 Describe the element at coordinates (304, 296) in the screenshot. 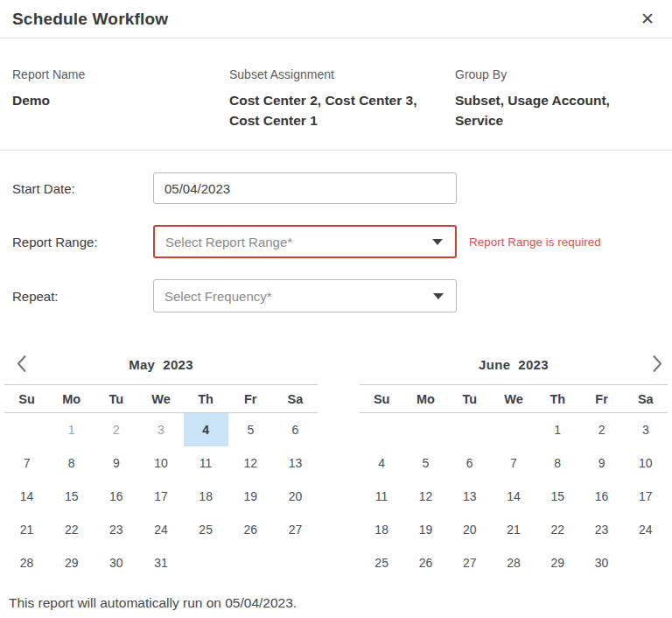

I see `repeat-select: Select Frequency*` at that location.